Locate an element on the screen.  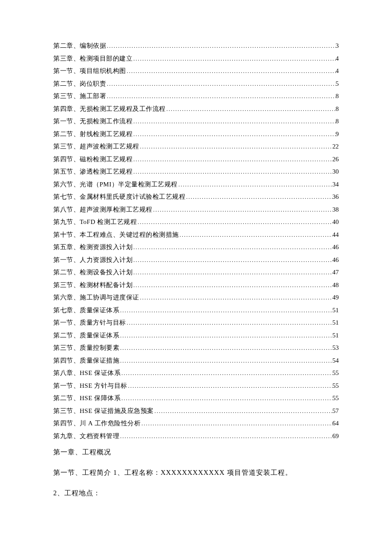
toc-entry: 第四章、无损检测工艺规程及工作流程8 is located at coordinates (196, 109).